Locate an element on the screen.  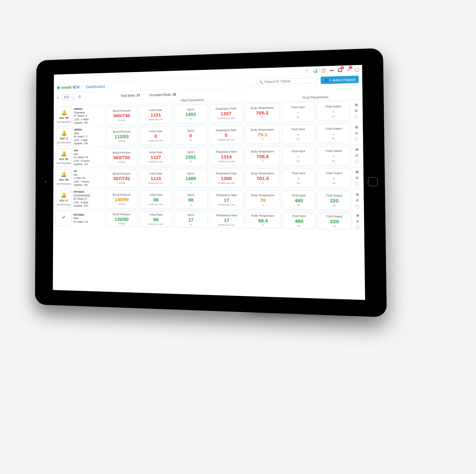
patient-info: saa asd 12 Years / M LOS : 4 hours Apach… is located at coordinates (89, 157).